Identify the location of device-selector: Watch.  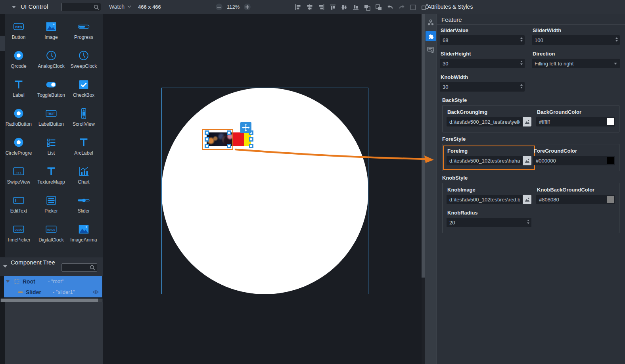
(120, 7).